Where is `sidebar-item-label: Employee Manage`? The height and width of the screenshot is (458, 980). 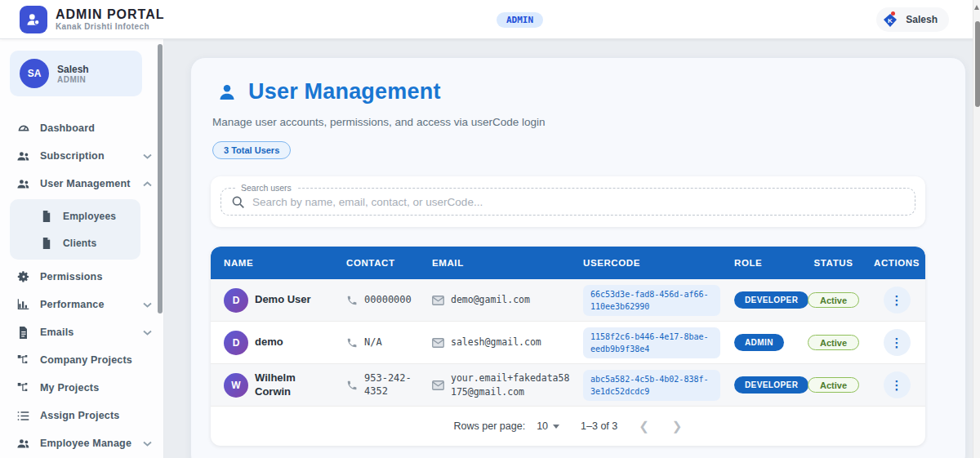 sidebar-item-label: Employee Manage is located at coordinates (86, 443).